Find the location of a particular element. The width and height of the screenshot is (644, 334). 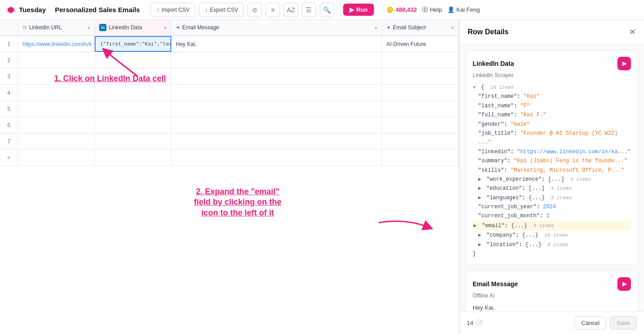

cell-email-subject: AI-Driven Future is located at coordinates (420, 44).